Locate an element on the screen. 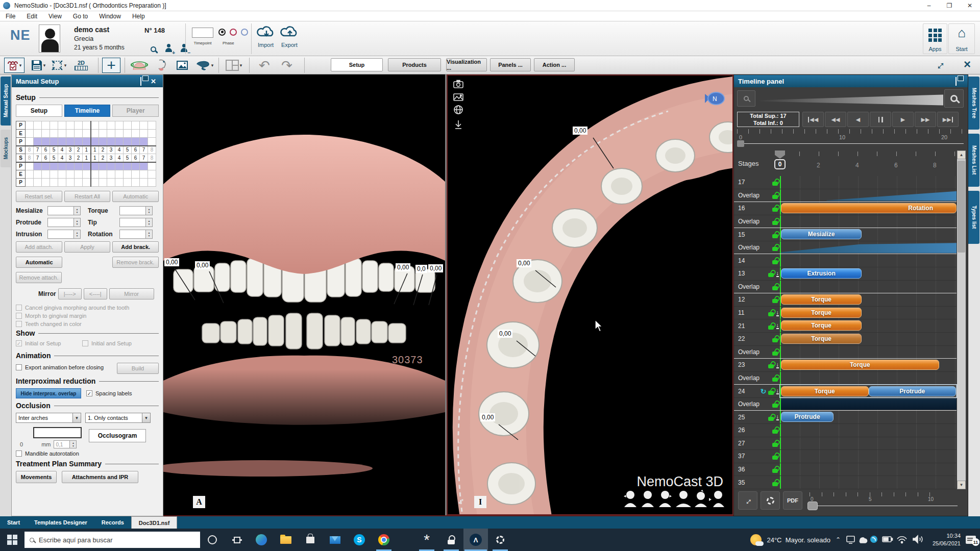  tray-status-icons is located at coordinates (887, 540).